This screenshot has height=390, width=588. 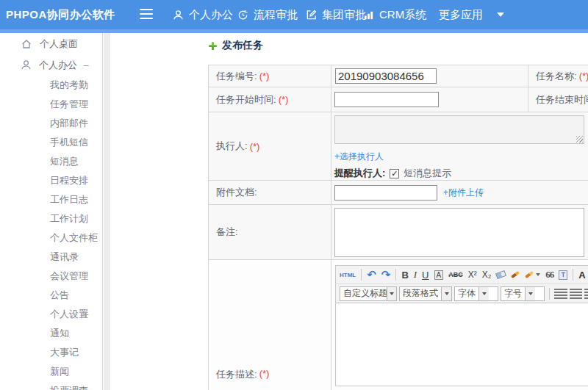 What do you see at coordinates (472, 15) in the screenshot?
I see `nav-more-apps: 更多应用` at bounding box center [472, 15].